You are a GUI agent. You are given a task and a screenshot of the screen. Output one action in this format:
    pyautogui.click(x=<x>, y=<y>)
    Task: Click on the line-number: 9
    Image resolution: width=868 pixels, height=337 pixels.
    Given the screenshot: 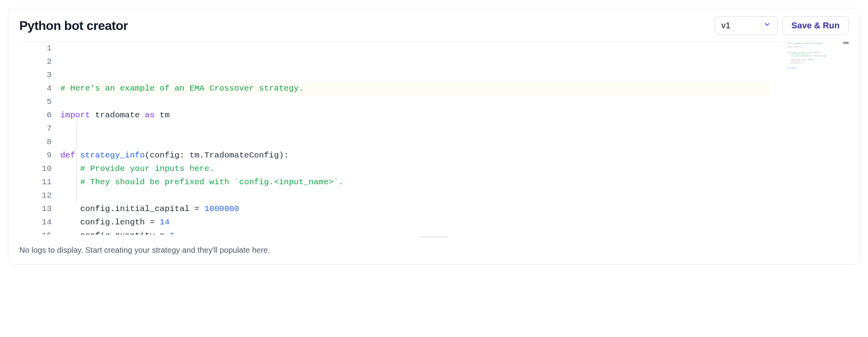 What is the action you would take?
    pyautogui.click(x=41, y=156)
    